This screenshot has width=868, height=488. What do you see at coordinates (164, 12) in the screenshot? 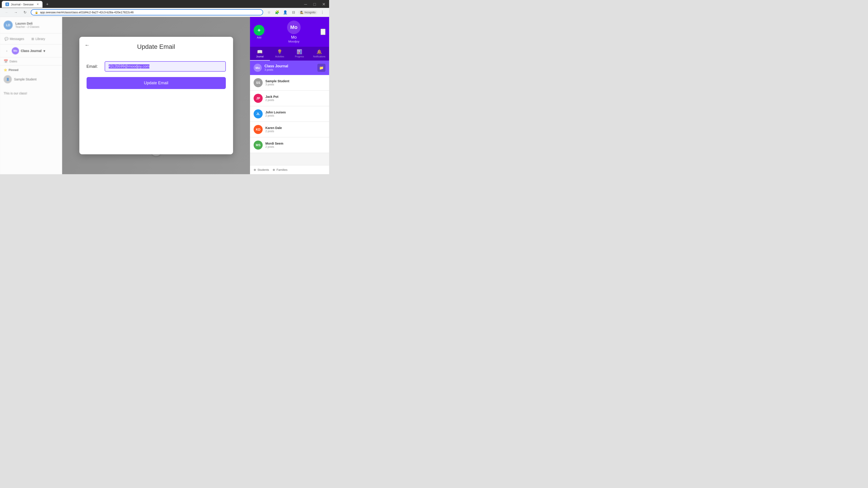
I see `address-bar: ← → ↻ 🔒 app.seesaw.me/#/class/class.e01b…` at bounding box center [164, 12].